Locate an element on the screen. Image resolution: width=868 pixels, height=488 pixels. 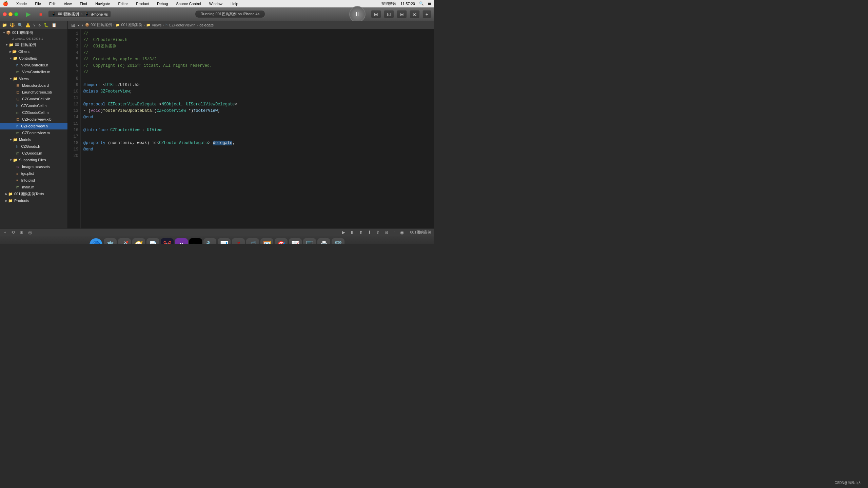
step-over-btn: ⬆ is located at coordinates (361, 232).